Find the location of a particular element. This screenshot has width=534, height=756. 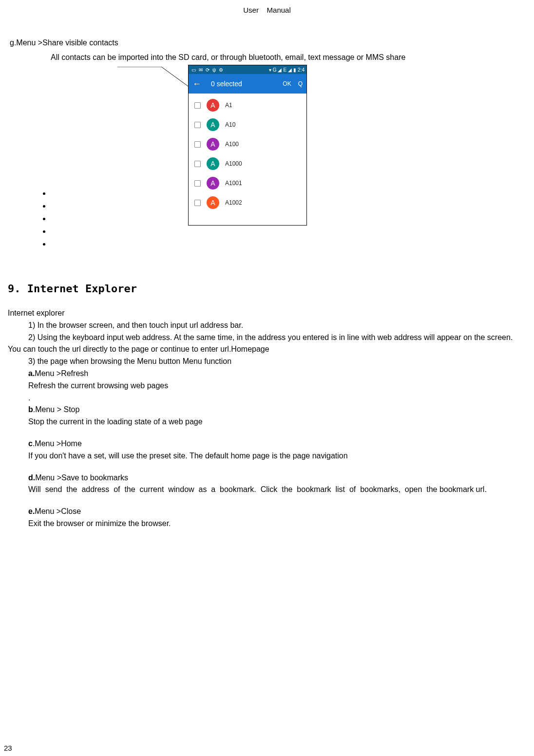

page-number: 23 is located at coordinates (8, 748).